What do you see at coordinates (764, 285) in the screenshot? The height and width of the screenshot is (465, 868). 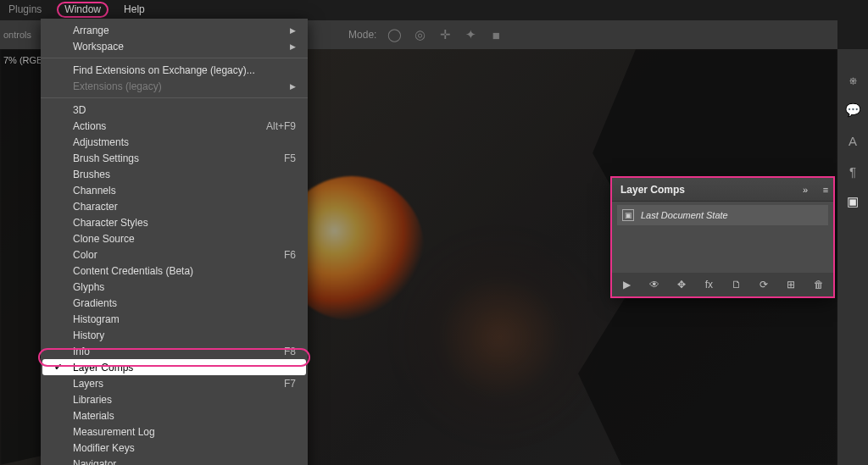 I see `refresh-icon: ⟳` at bounding box center [764, 285].